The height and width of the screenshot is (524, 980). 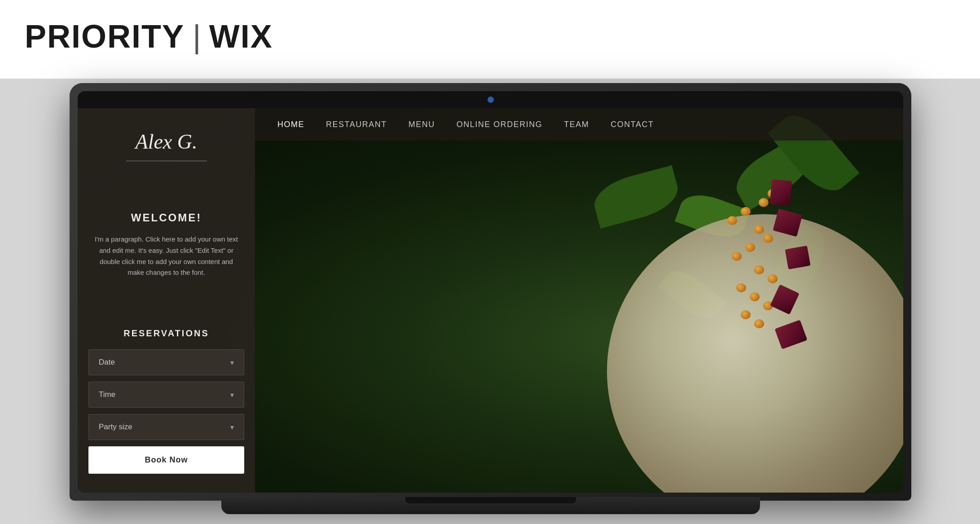 What do you see at coordinates (491, 500) in the screenshot?
I see `laptop-base-notch` at bounding box center [491, 500].